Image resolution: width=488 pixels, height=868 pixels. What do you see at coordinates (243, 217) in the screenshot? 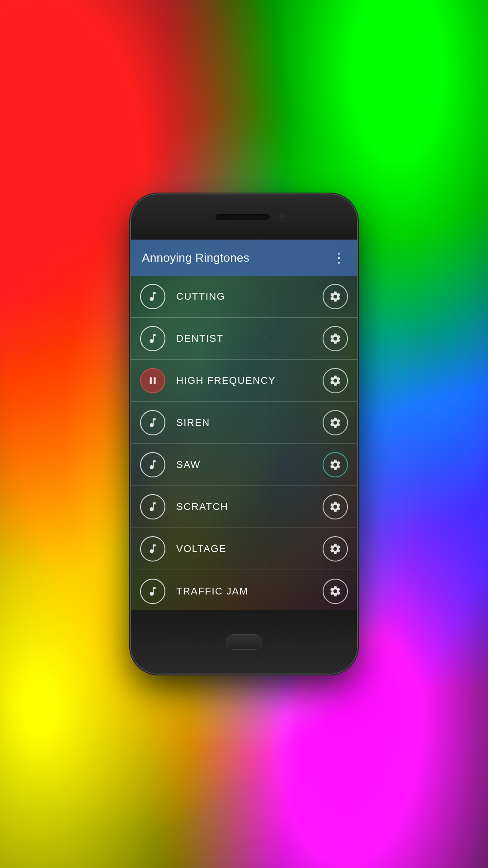
I see `speaker-grill` at bounding box center [243, 217].